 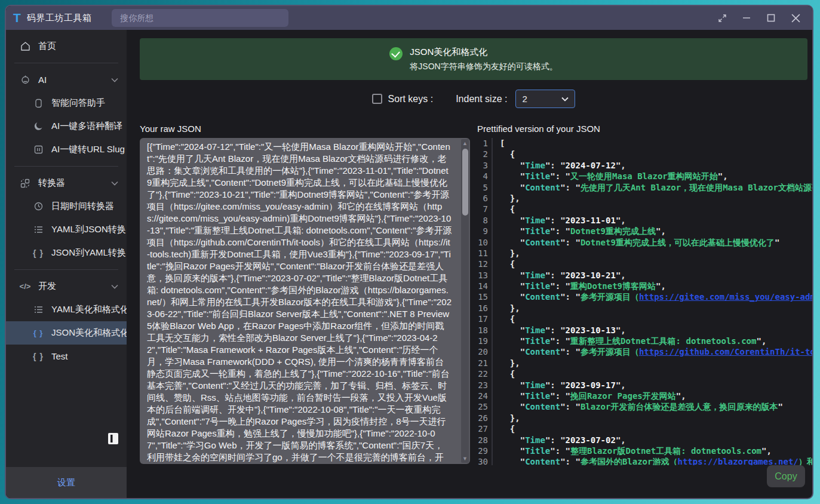 I want to click on line-number: 13, so click(x=485, y=275).